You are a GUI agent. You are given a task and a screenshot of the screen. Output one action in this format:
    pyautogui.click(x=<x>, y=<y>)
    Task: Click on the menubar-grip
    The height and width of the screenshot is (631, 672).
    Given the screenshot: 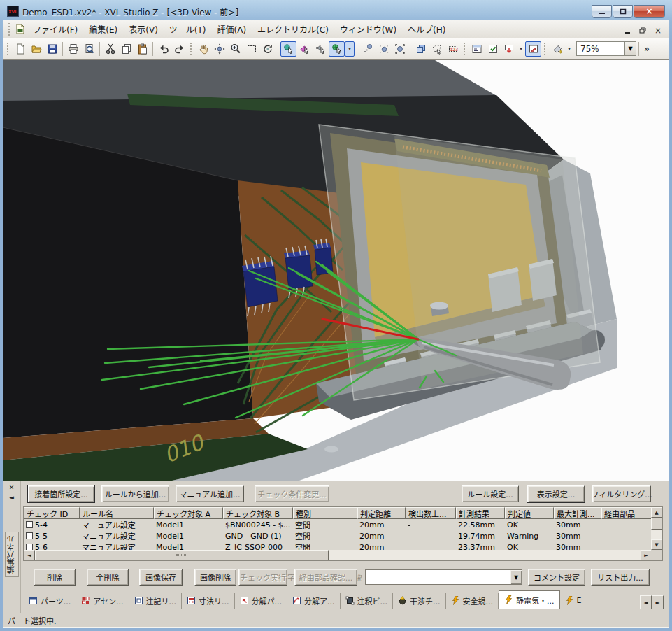 What is the action you would take?
    pyautogui.click(x=10, y=29)
    